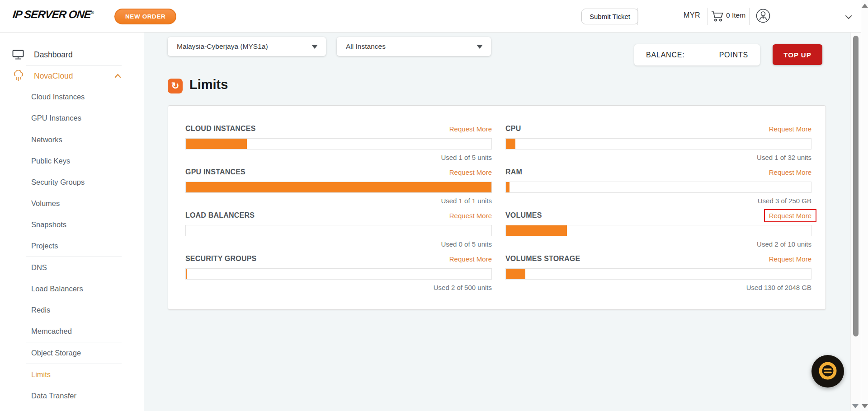 This screenshot has width=868, height=411. What do you see at coordinates (471, 216) in the screenshot?
I see `request-more-link-load-balancers: Request More` at bounding box center [471, 216].